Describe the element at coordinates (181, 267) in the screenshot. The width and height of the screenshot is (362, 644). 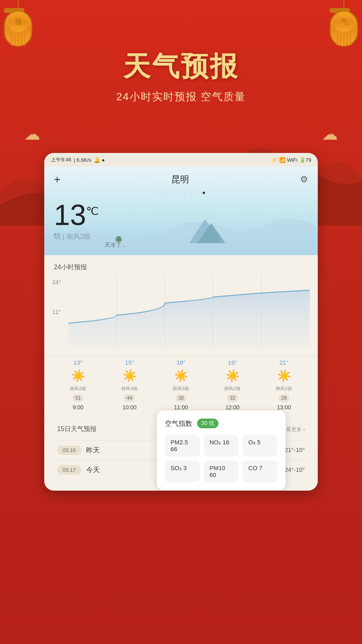
I see `forecast-24h-title: 24小时预报` at that location.